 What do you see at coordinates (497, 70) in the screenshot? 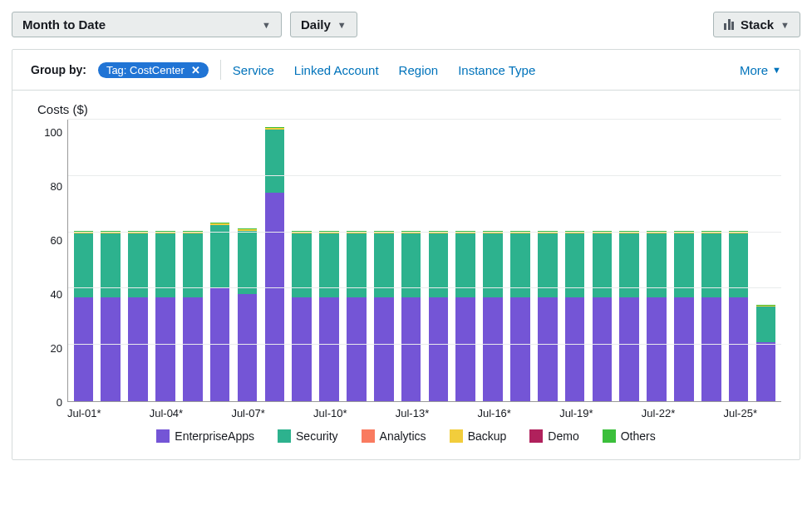
I see `groupby-option: Instance Type` at bounding box center [497, 70].